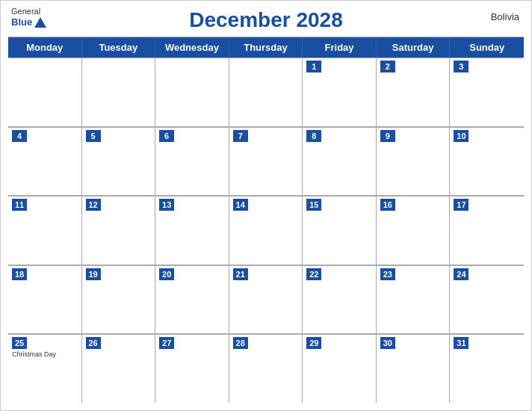 Image resolution: width=532 pixels, height=411 pixels. I want to click on calendar-header: General Blue December 2028 Bolivia, so click(266, 19).